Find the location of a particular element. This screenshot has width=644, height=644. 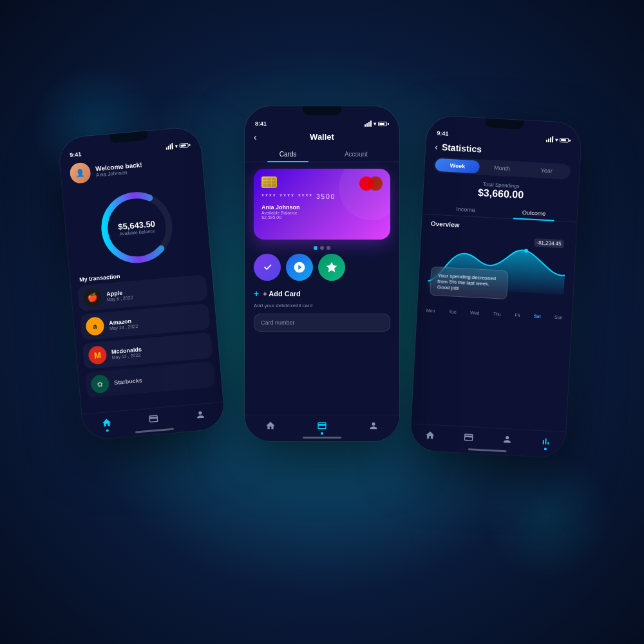

battery-icon is located at coordinates (185, 145).